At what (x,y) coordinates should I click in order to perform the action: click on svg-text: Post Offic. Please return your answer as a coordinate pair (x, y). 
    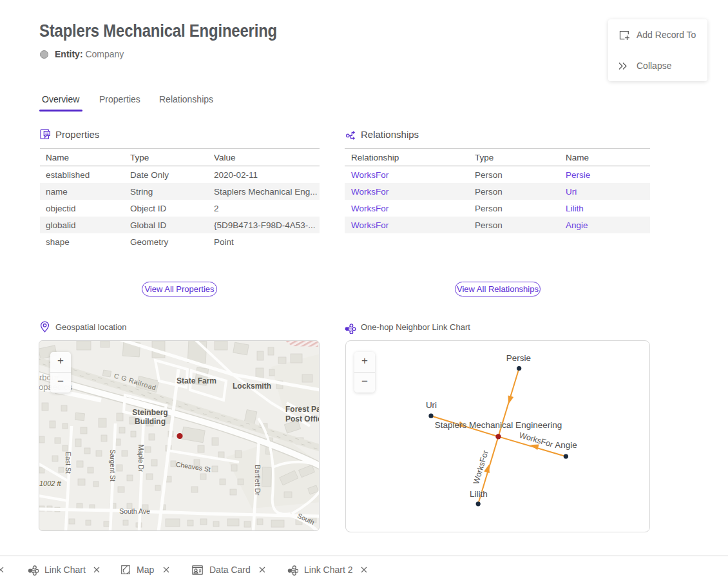
    Looking at the image, I should click on (303, 419).